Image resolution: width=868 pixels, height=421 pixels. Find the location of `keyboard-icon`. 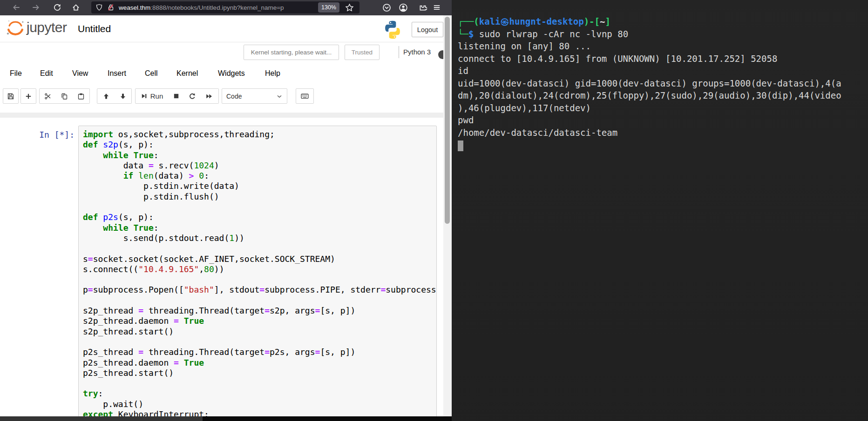

keyboard-icon is located at coordinates (305, 96).